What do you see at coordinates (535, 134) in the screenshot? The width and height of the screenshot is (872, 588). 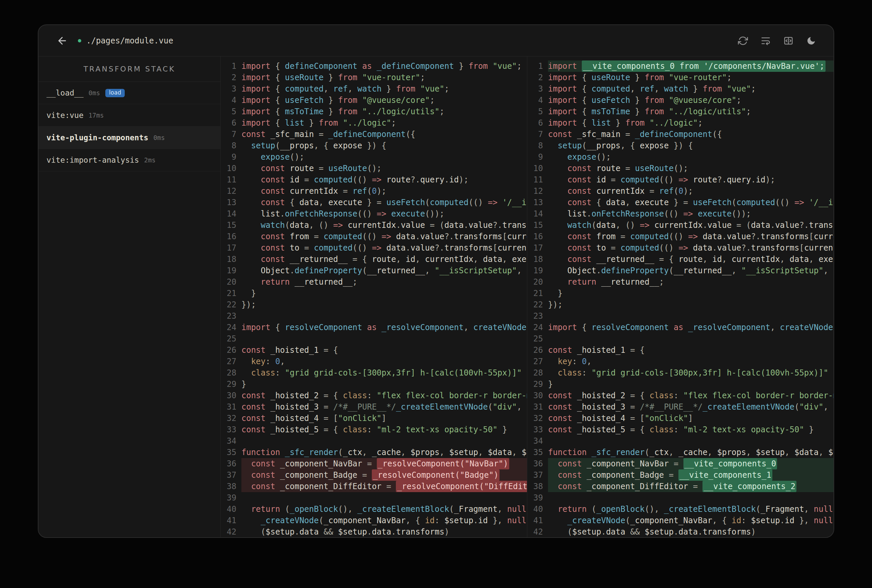 I see `line-number: 7` at bounding box center [535, 134].